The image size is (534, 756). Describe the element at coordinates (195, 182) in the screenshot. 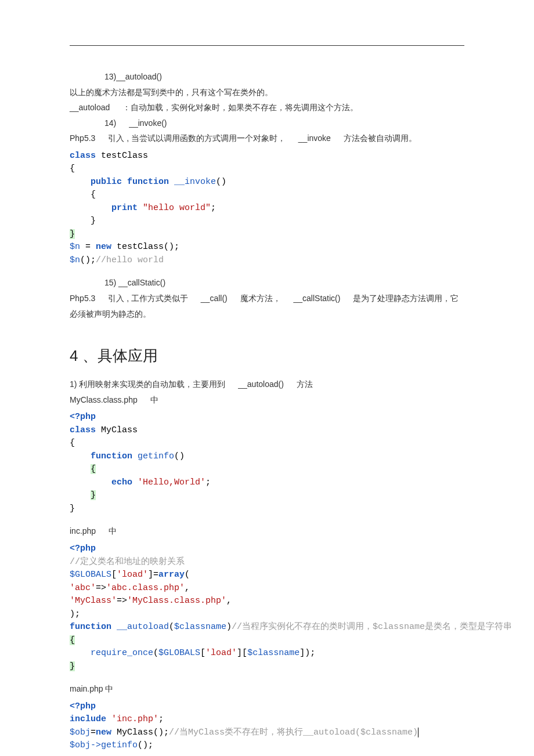

I see `code-token: __invoke` at that location.